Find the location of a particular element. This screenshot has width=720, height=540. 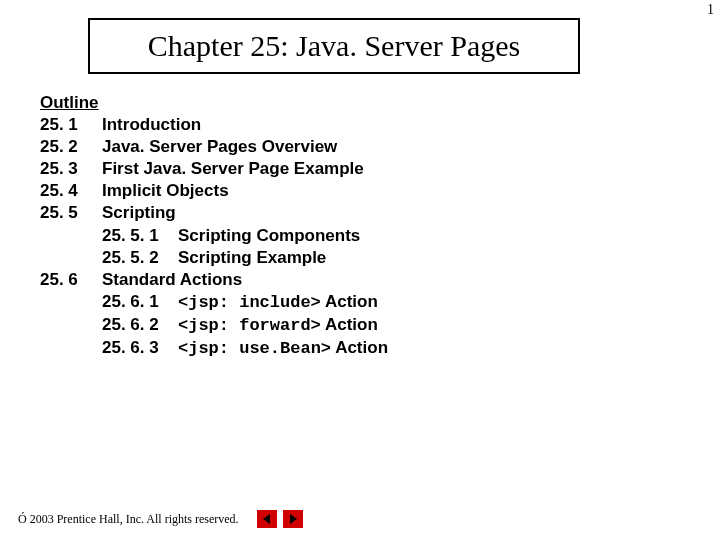

outline-subrow: 25. 5. 1 Scripting Components is located at coordinates (214, 236).